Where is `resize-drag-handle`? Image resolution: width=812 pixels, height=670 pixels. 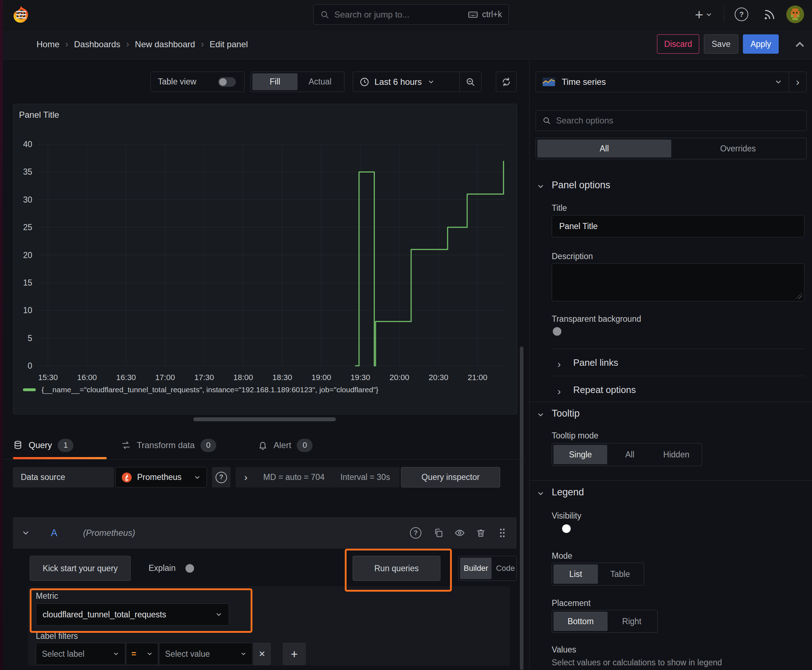 resize-drag-handle is located at coordinates (265, 419).